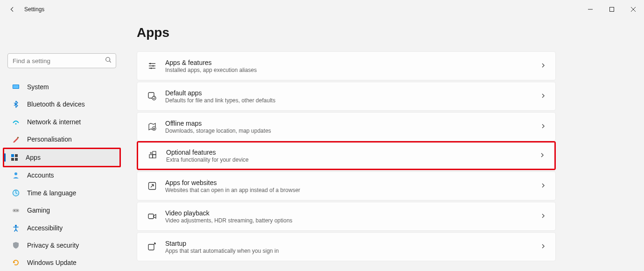  Describe the element at coordinates (346, 216) in the screenshot. I see `card-video-playback: Video playback Video adjustments, HDR st…` at that location.